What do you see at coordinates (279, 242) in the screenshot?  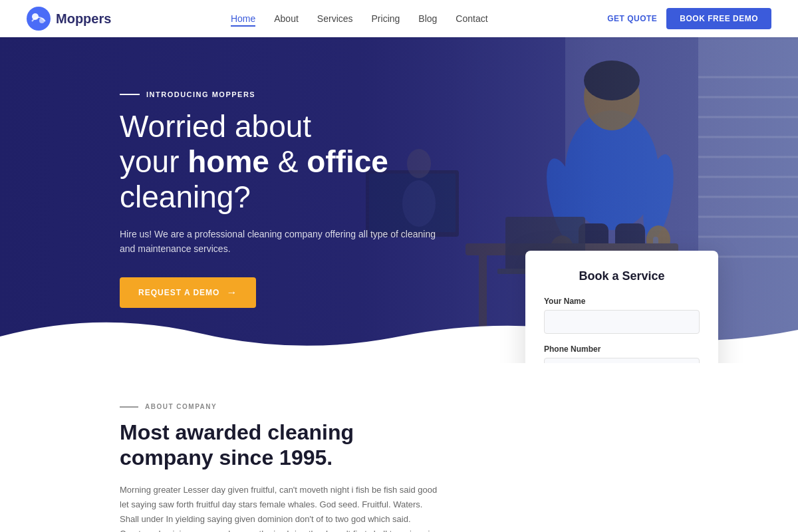 I see `hero-subtitle: Hire us! We are a professional cleaning …` at bounding box center [279, 242].